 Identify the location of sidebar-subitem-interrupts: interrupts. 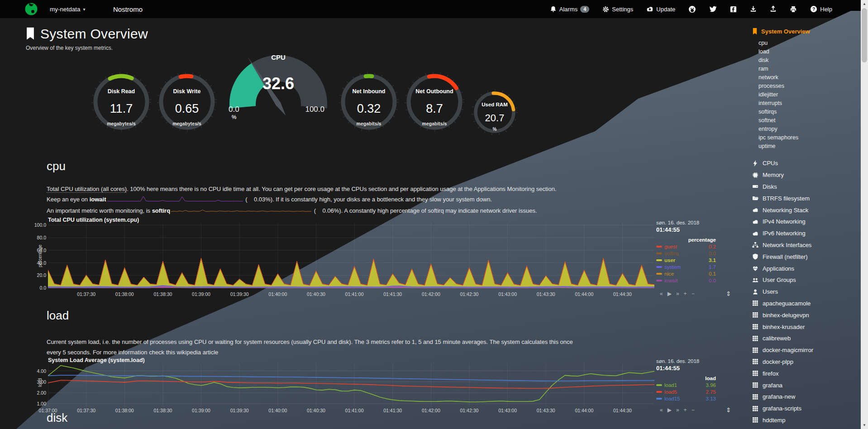
(810, 103).